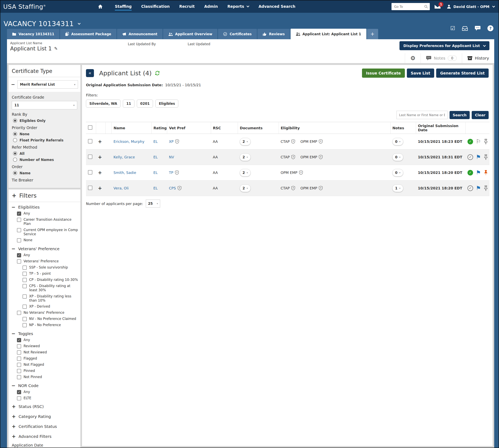 The width and height of the screenshot is (499, 448). What do you see at coordinates (13, 84) in the screenshot?
I see `collapse-section-icon: −` at bounding box center [13, 84].